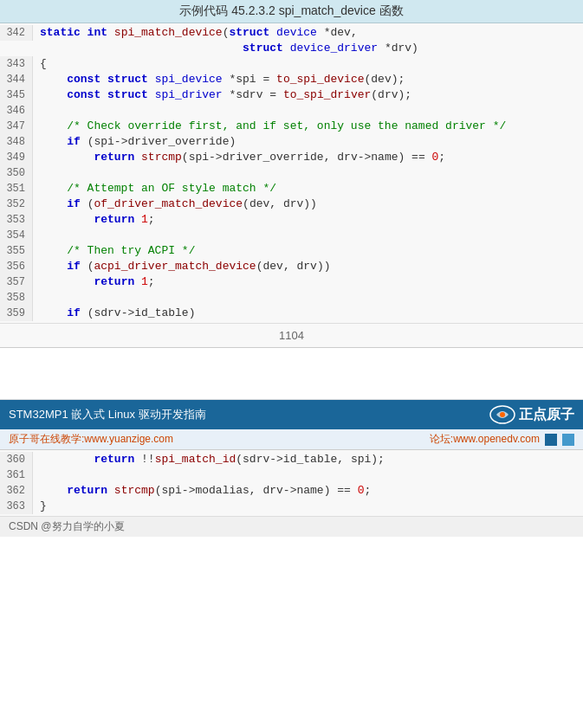 This screenshot has width=583, height=728. Describe the element at coordinates (291, 220) in the screenshot. I see `code-line: 353 return 1;` at that location.